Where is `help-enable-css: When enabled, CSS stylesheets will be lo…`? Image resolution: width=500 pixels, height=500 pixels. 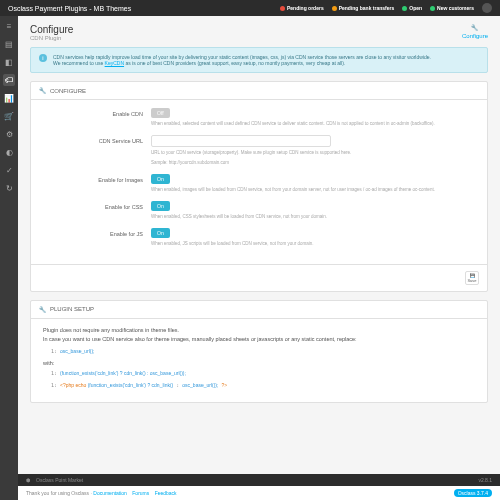 help-enable-css: When enabled, CSS stylesheets will be lo… is located at coordinates (313, 217).